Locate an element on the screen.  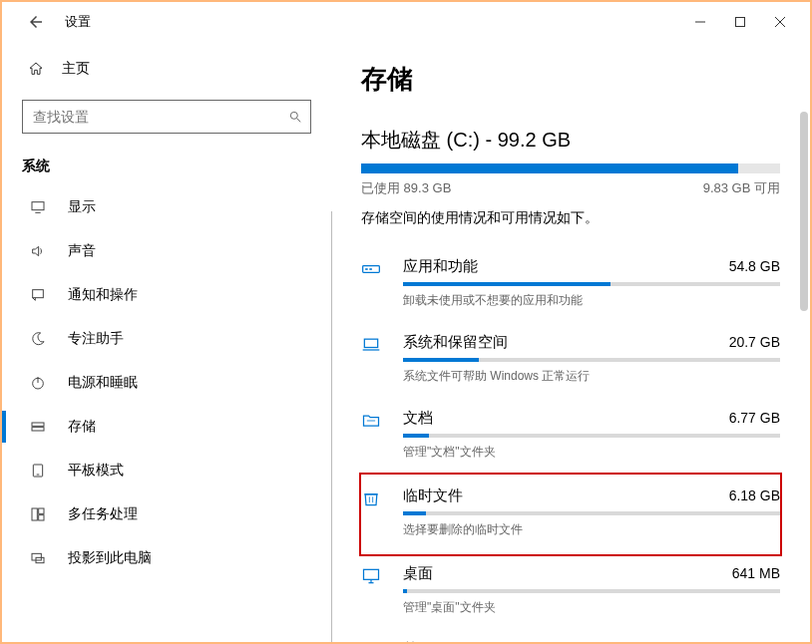
sidebar-item-sound: 声音 is located at coordinates (167, 251).